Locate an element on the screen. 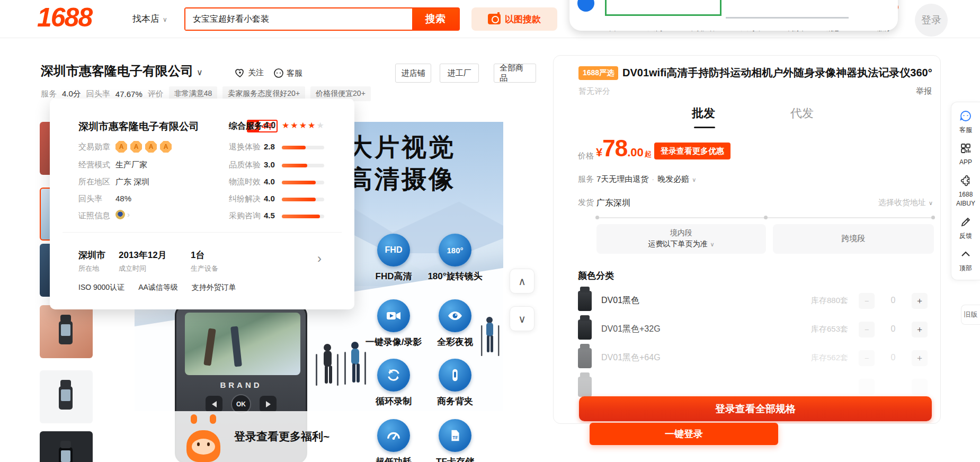 The height and width of the screenshot is (462, 980). store-name-dropdown: 深圳市惠客隆电子有限公司∨ is located at coordinates (122, 71).